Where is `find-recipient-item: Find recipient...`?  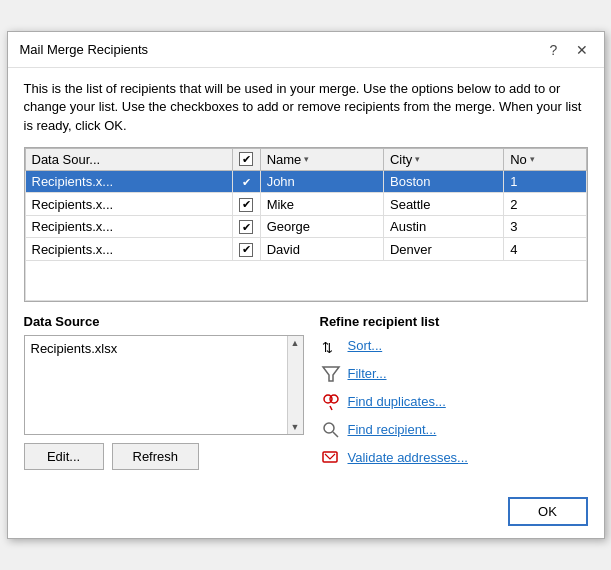
find-recipient-item: Find recipient... is located at coordinates (454, 430).